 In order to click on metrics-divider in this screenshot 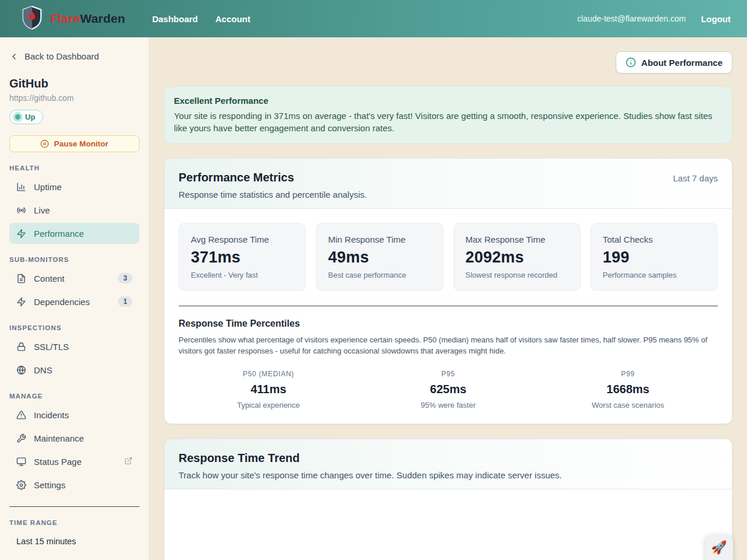, I will do `click(448, 306)`.